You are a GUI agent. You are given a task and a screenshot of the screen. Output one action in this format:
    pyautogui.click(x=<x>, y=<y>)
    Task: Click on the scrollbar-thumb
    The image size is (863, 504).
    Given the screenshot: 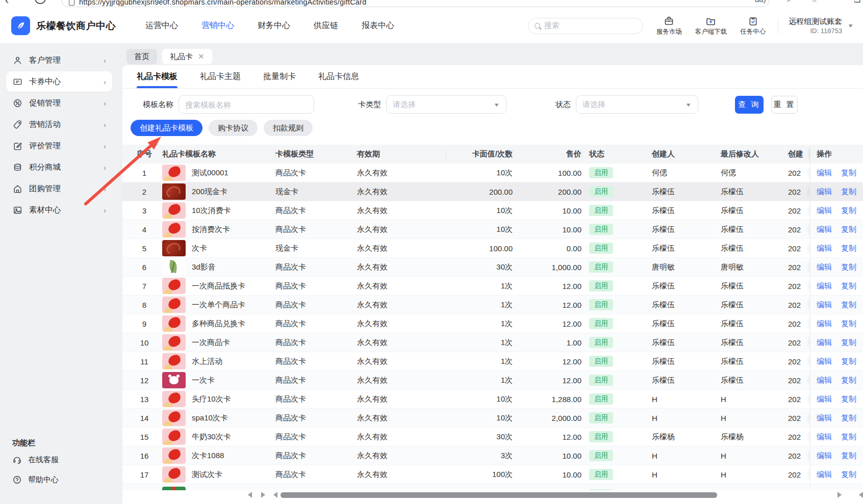 What is the action you would take?
    pyautogui.click(x=499, y=495)
    